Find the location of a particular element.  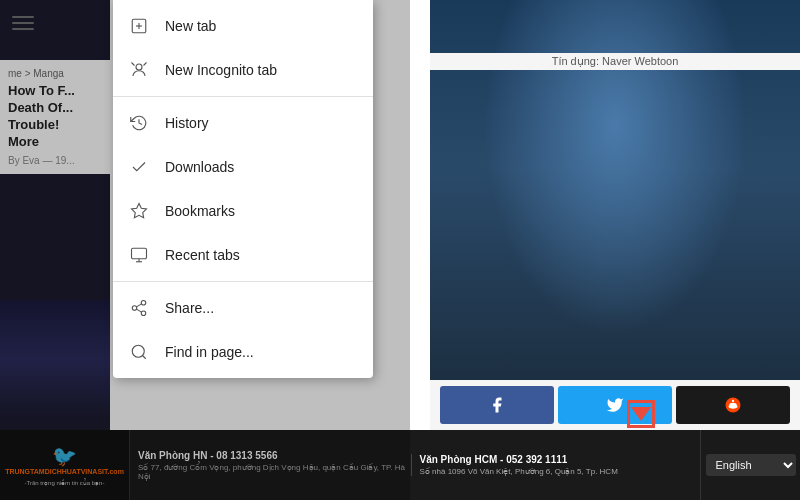

contact-hcm: Văn Phòng HCM - 052 392 1111 Số nhà 1096… is located at coordinates (552, 465).